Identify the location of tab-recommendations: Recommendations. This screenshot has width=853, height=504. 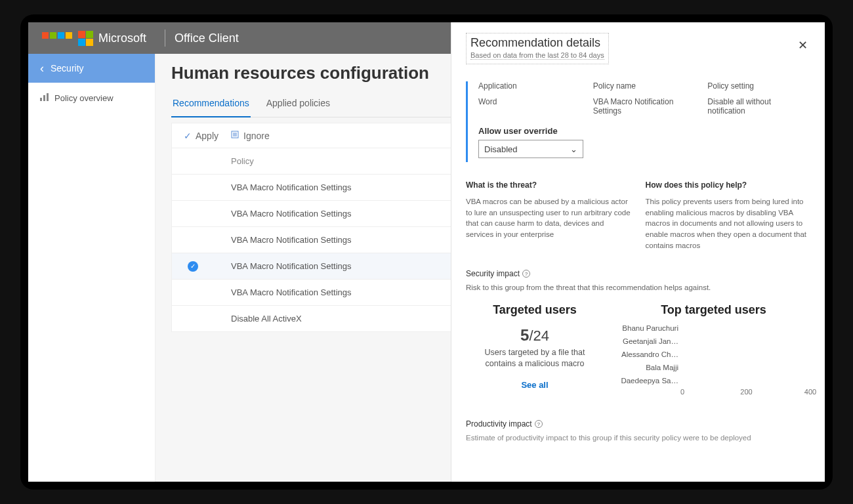
(211, 104).